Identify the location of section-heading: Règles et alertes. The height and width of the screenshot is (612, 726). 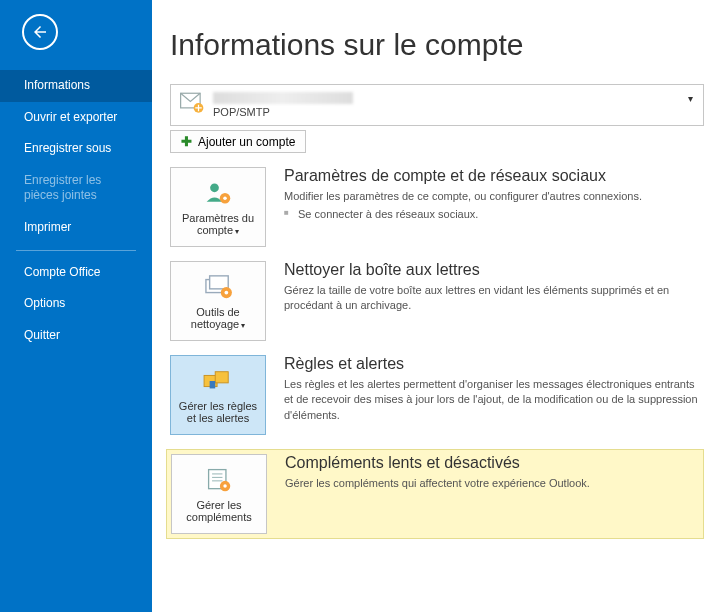
(494, 364).